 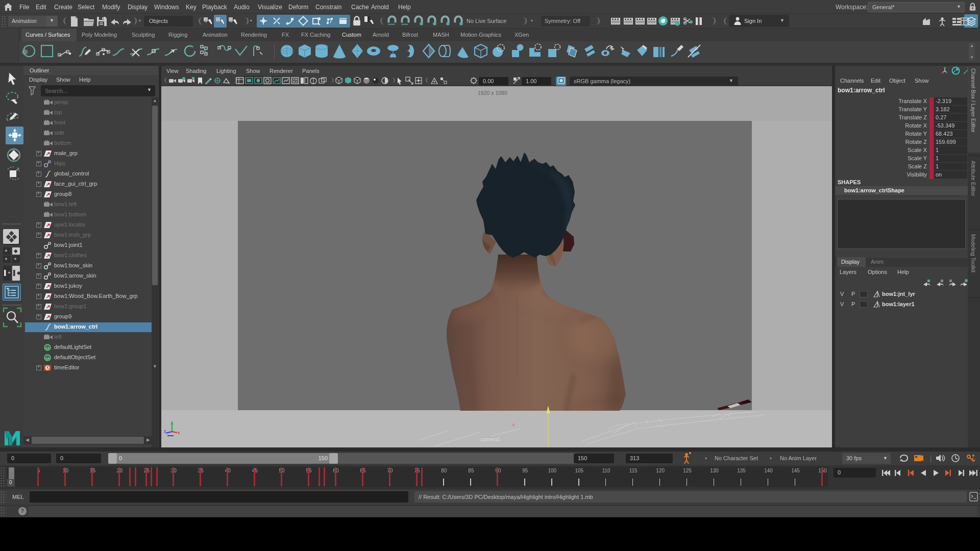 What do you see at coordinates (165, 431) in the screenshot?
I see `svg-text: z` at bounding box center [165, 431].